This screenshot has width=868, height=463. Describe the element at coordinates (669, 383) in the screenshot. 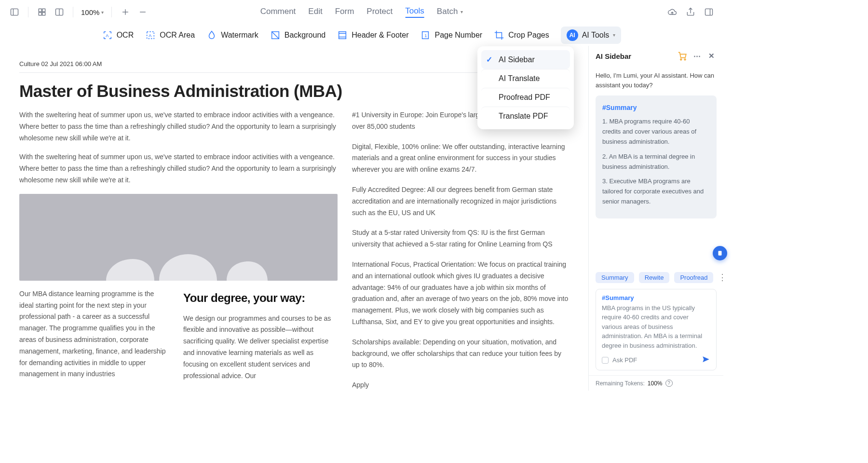

I see `help-icon: ?` at that location.